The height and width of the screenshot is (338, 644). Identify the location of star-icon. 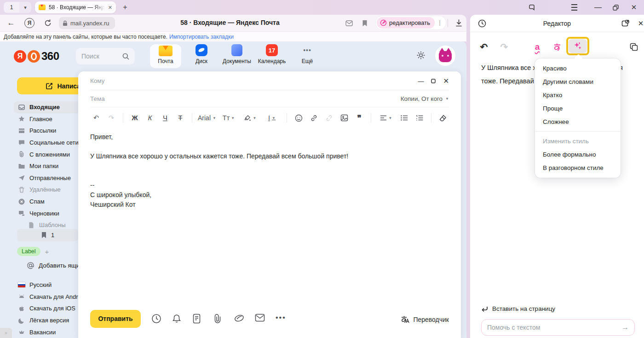
(22, 119).